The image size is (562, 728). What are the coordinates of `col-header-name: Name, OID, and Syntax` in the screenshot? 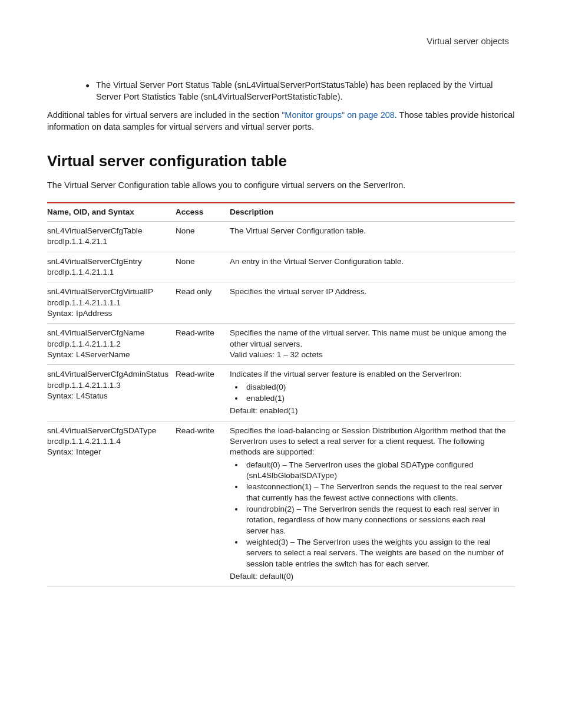 It's located at (111, 212).